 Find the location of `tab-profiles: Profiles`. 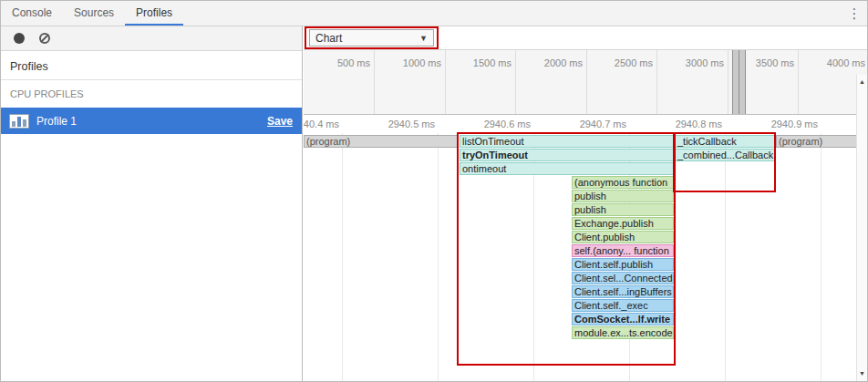

tab-profiles: Profiles is located at coordinates (154, 13).